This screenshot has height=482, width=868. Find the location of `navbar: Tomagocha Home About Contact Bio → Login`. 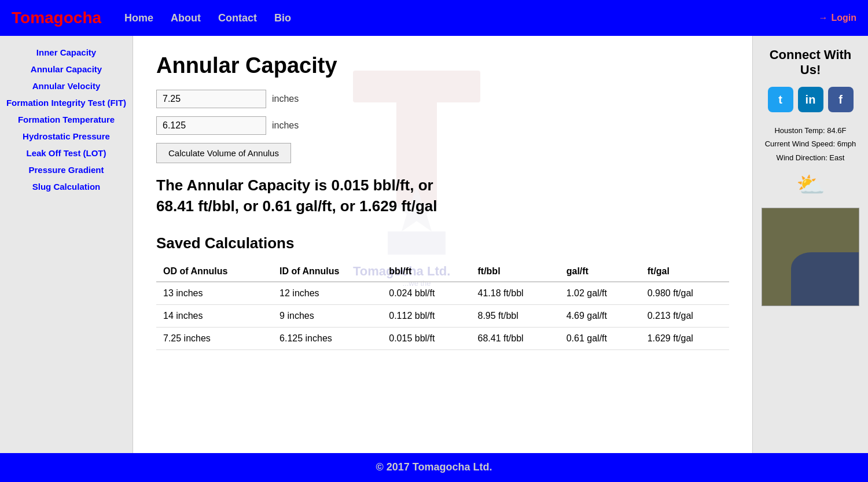

navbar: Tomagocha Home About Contact Bio → Login is located at coordinates (434, 18).